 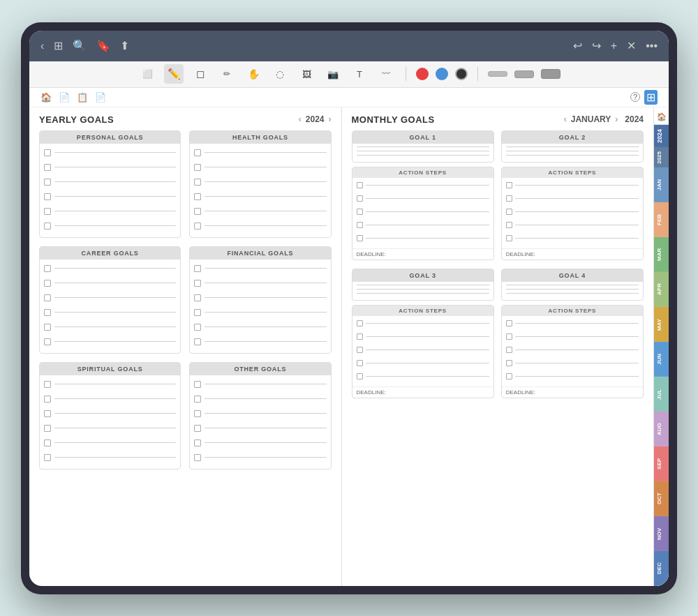 I want to click on tab-month-jan: JAN, so click(x=662, y=185).